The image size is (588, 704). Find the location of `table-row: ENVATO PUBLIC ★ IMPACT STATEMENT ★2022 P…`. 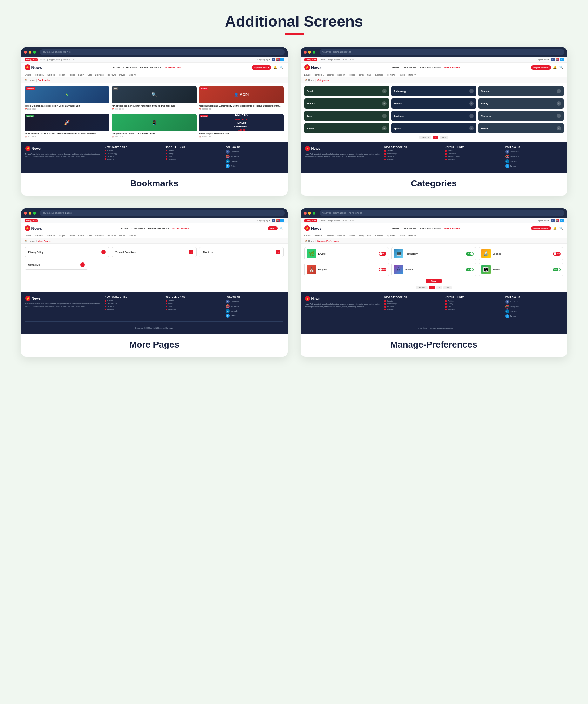

table-row: ENVATO PUBLIC ★ IMPACT STATEMENT ★2022 P… is located at coordinates (242, 126).